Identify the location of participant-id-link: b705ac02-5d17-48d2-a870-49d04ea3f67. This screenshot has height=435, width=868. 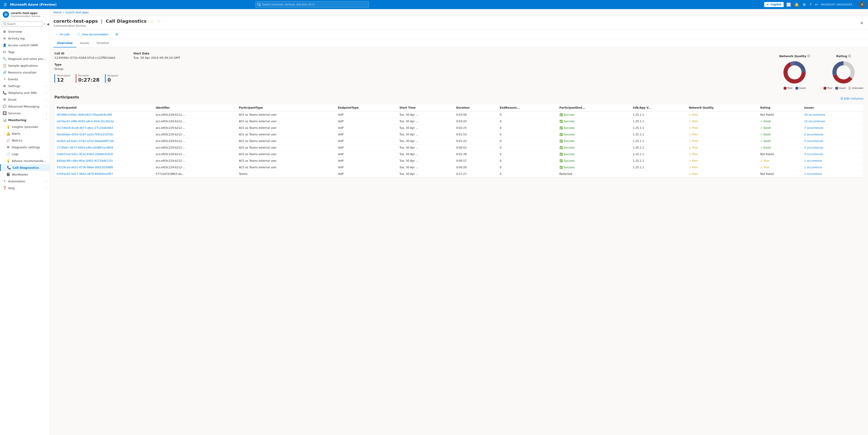
(85, 174).